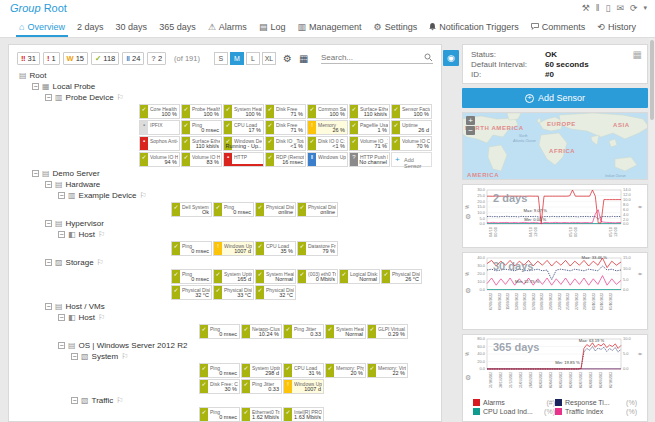 This screenshot has width=655, height=422. I want to click on sensor-tile: ✓System HealthNormal, so click(276, 276).